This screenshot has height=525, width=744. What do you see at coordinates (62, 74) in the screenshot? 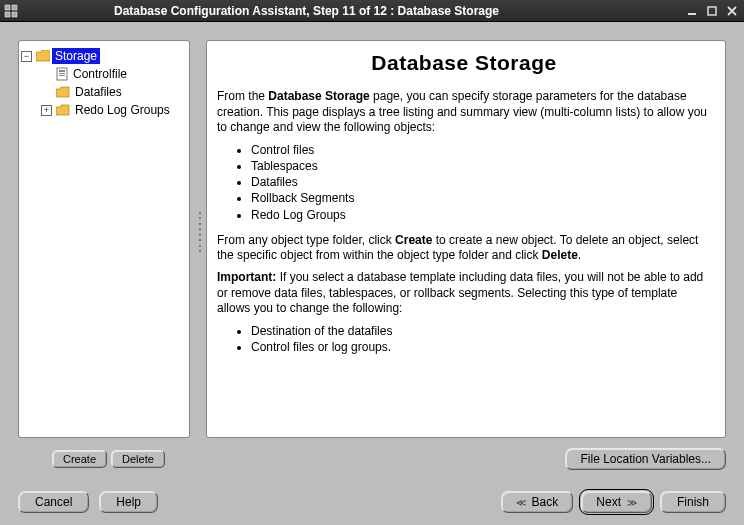
I see `file-icon` at bounding box center [62, 74].